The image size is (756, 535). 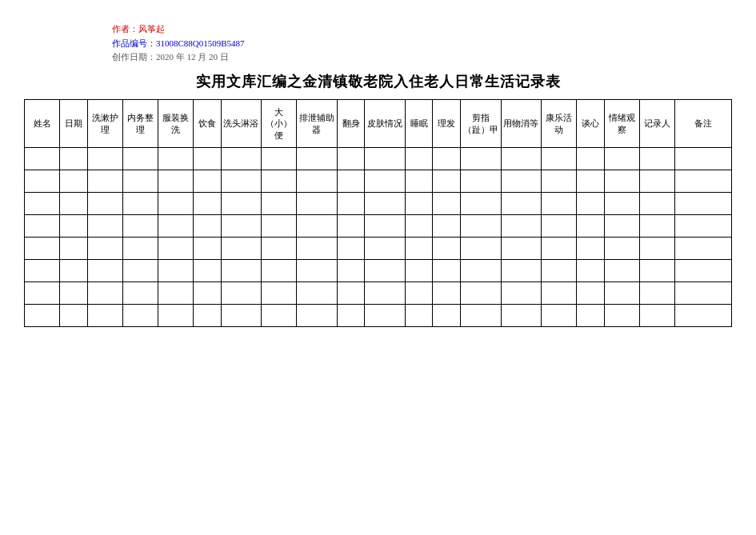 What do you see at coordinates (140, 124) in the screenshot?
I see `col-header-inner-tidy: 内务整理` at bounding box center [140, 124].